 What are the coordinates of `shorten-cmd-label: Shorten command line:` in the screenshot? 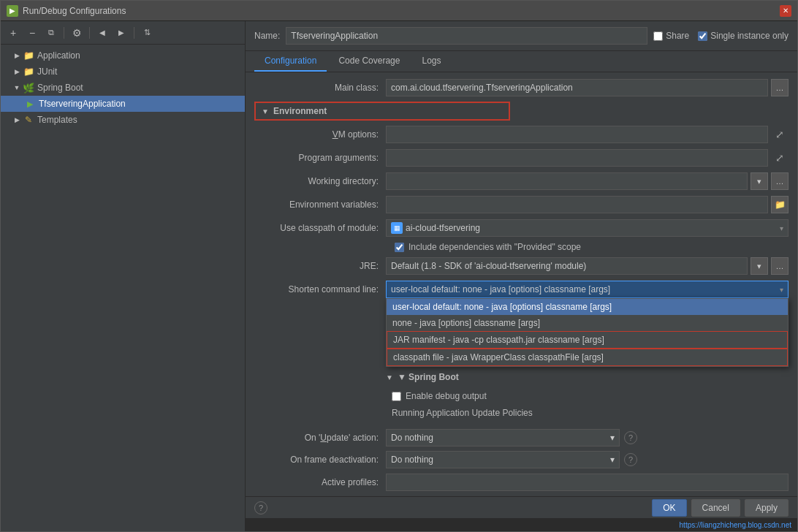 It's located at (320, 289).